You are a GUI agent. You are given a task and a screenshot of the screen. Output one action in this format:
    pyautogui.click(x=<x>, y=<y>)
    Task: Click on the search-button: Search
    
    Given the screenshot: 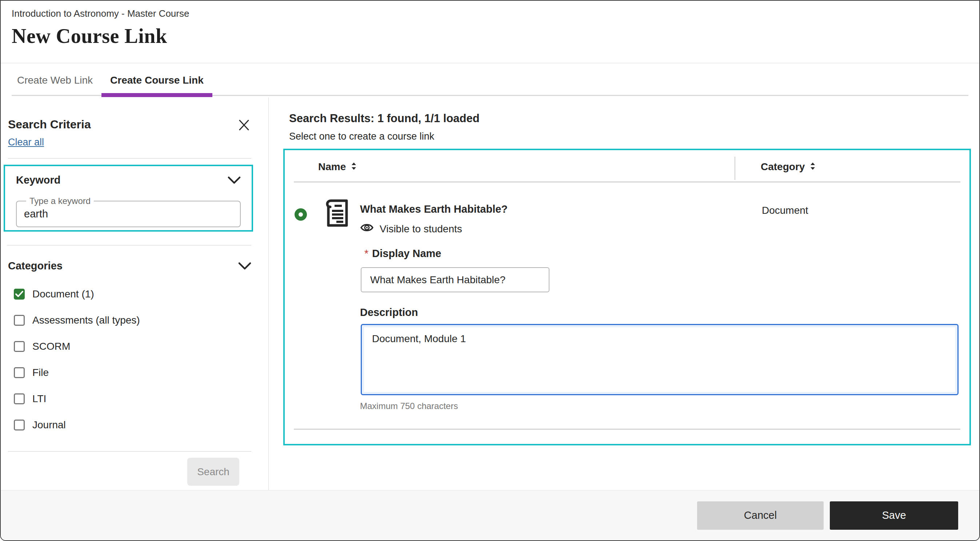 What is the action you would take?
    pyautogui.click(x=213, y=472)
    